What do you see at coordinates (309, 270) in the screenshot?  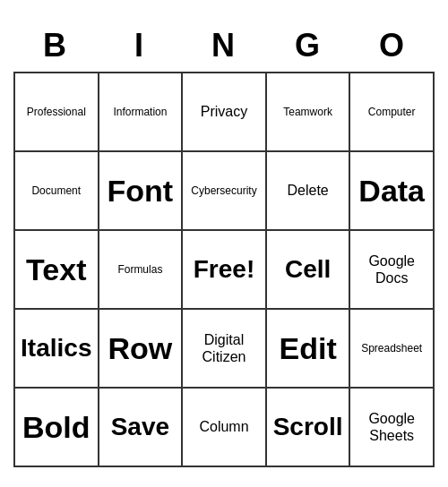 I see `bingo-cell: Cell` at bounding box center [309, 270].